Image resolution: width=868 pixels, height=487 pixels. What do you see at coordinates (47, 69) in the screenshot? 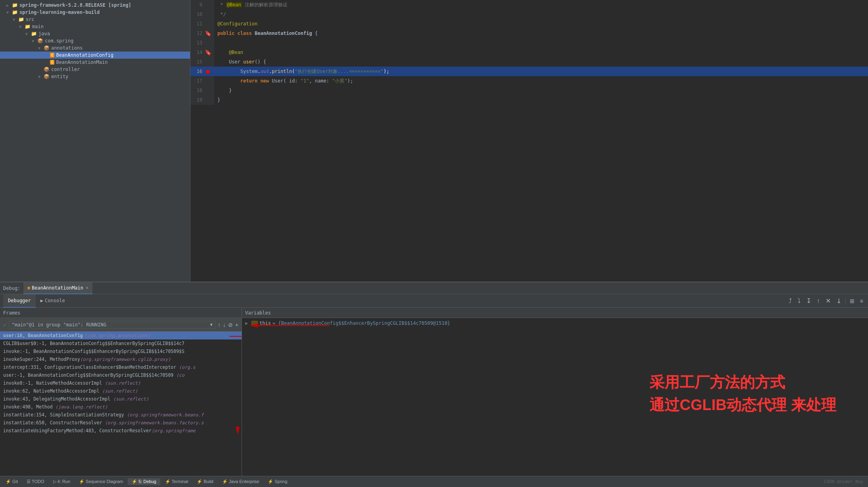
I see `package-icon-3: 📦` at bounding box center [47, 69].